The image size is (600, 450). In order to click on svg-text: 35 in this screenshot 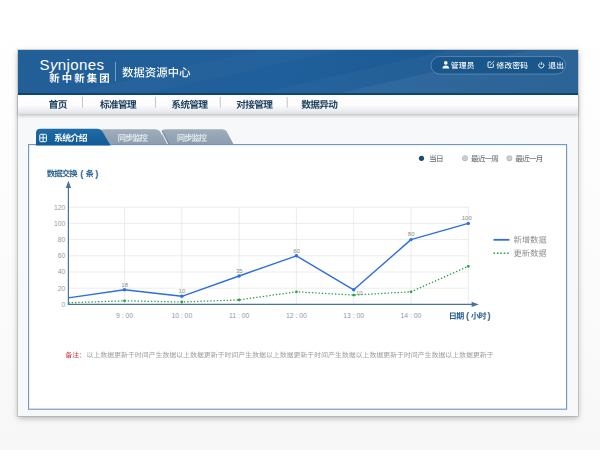, I will do `click(240, 271)`.